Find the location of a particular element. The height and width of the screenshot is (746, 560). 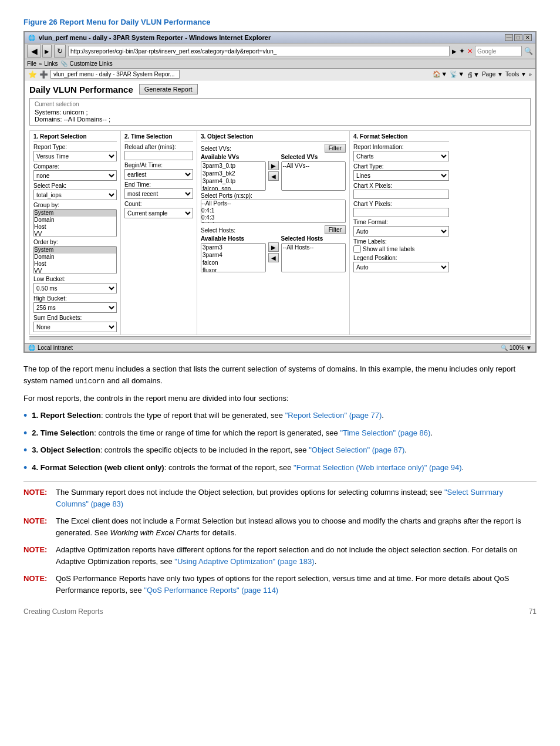

transfer-hosts-right-button: ▶ is located at coordinates (274, 247).